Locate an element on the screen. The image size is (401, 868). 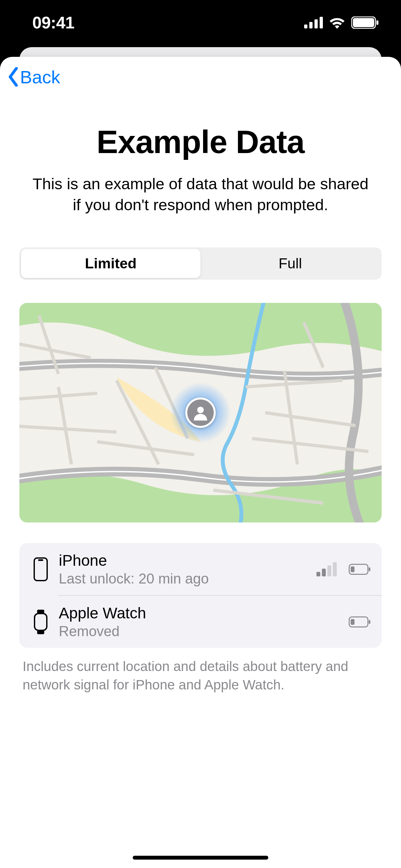
applewatch-icon is located at coordinates (40, 622).